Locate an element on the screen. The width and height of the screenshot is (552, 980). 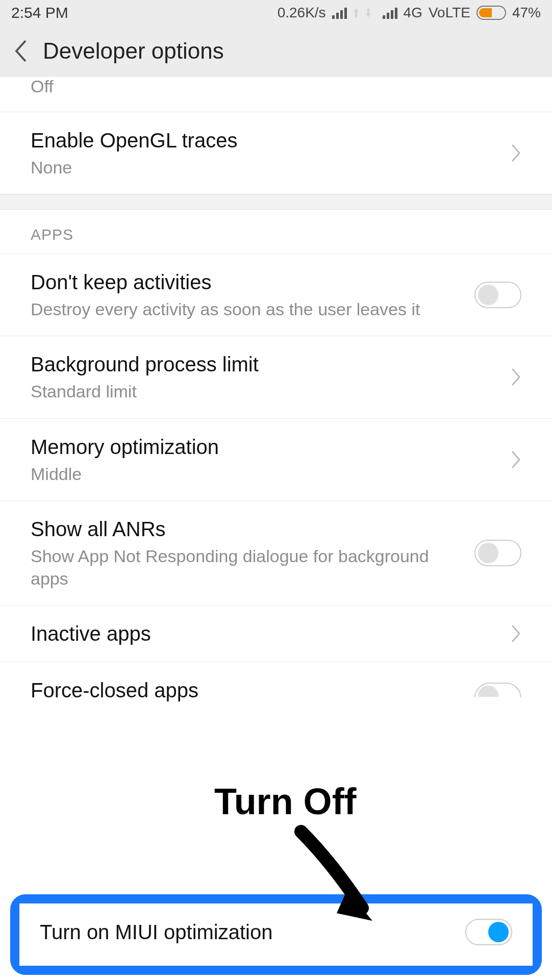
status-time: 2:54 PM is located at coordinates (40, 13).